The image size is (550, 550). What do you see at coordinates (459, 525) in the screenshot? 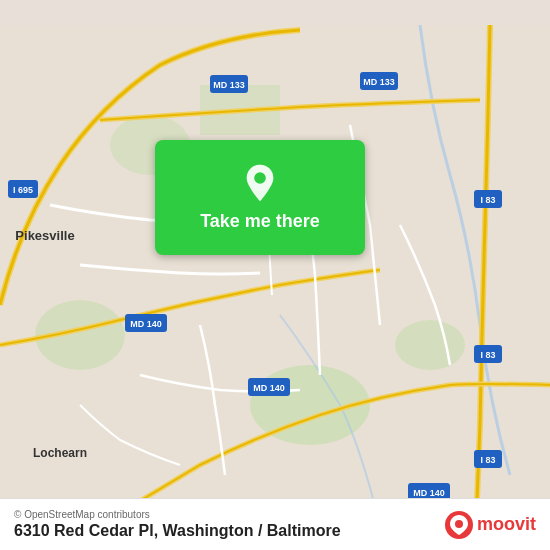
I see `moovit-logo-icon` at bounding box center [459, 525].